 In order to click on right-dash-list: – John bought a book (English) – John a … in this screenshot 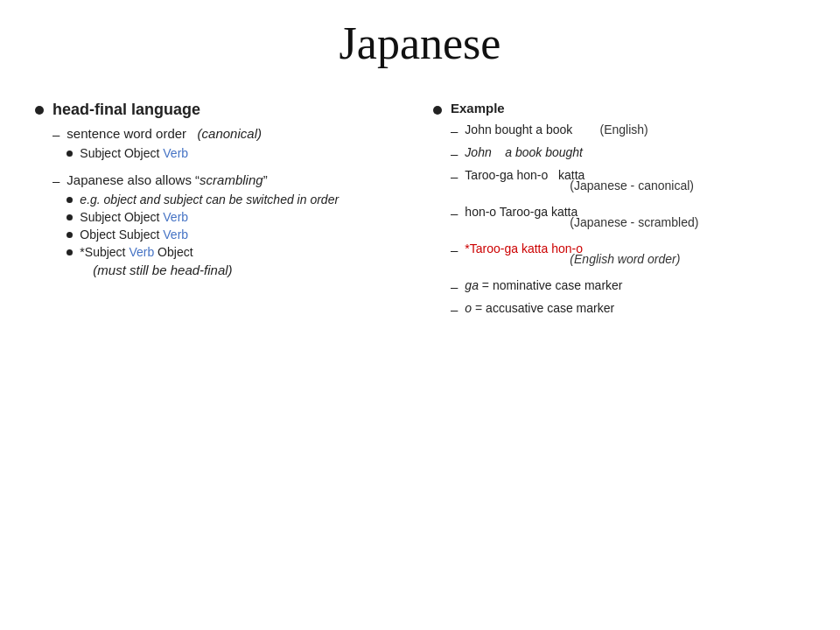, I will do `click(628, 220)`.